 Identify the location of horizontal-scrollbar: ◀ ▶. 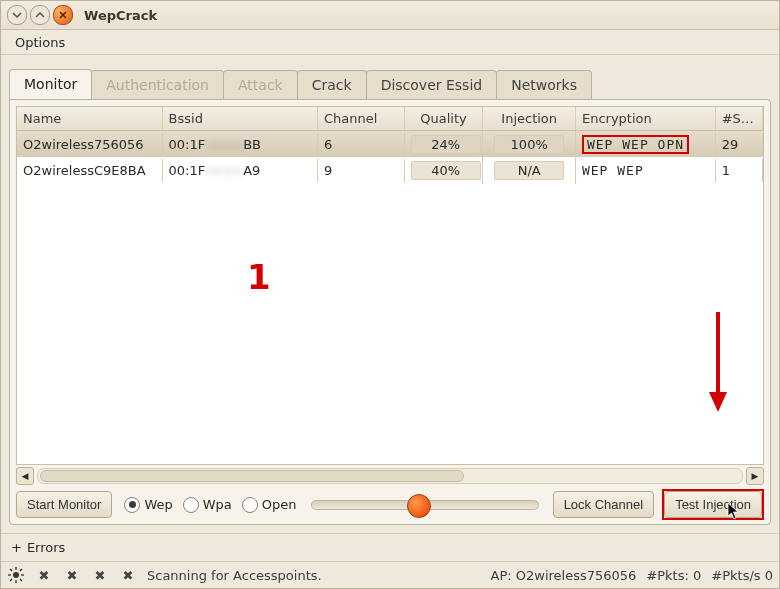
(390, 476).